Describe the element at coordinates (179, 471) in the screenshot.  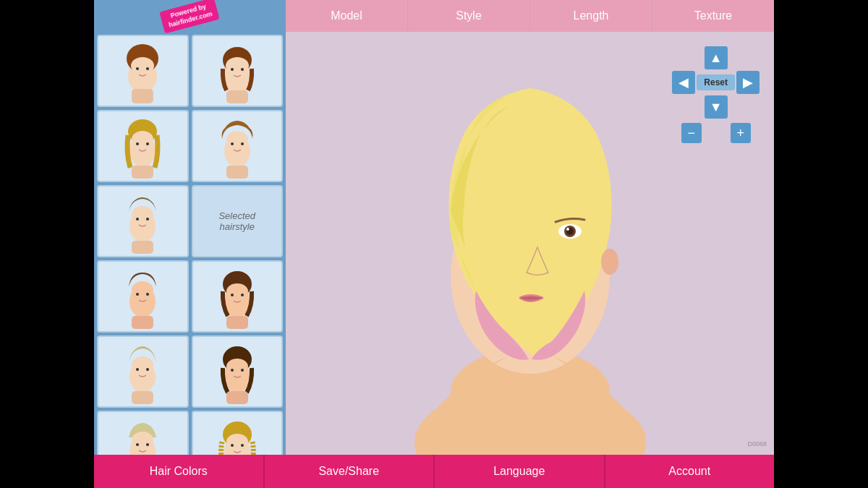
I see `hair-colors-button: Hair Colors` at that location.